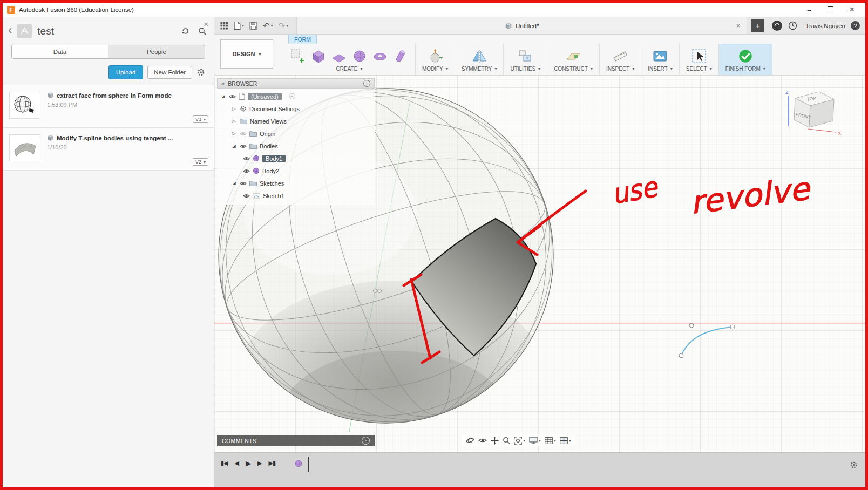  Describe the element at coordinates (272, 463) in the screenshot. I see `timeline-go-to-end-icon: ▶▮` at that location.